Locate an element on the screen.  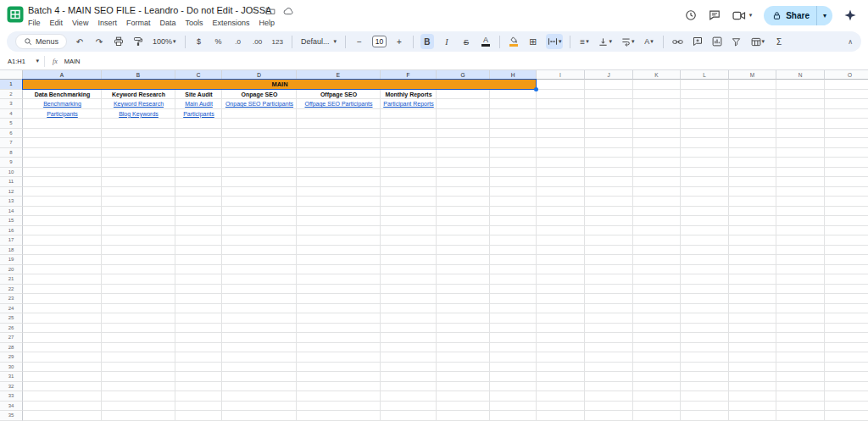
cell-A2: Data Benchmarking is located at coordinates (63, 95).